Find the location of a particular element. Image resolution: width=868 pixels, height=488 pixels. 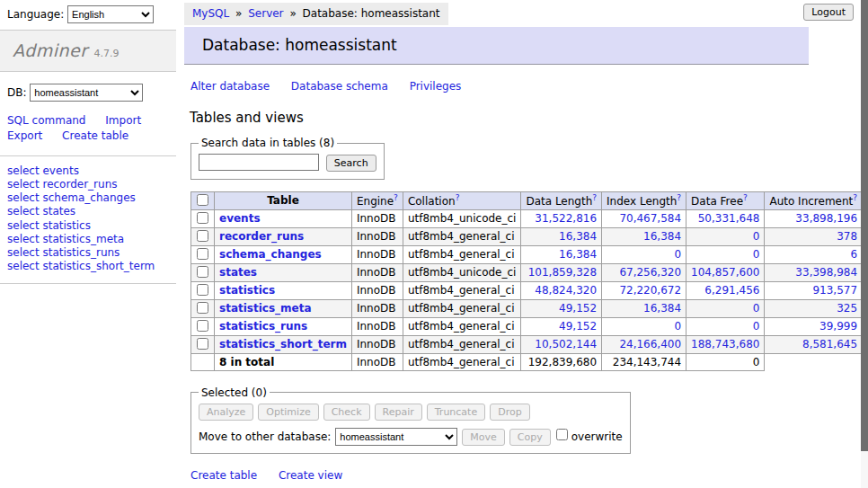

sidebar-select-link: select statistics_runs is located at coordinates (88, 253).